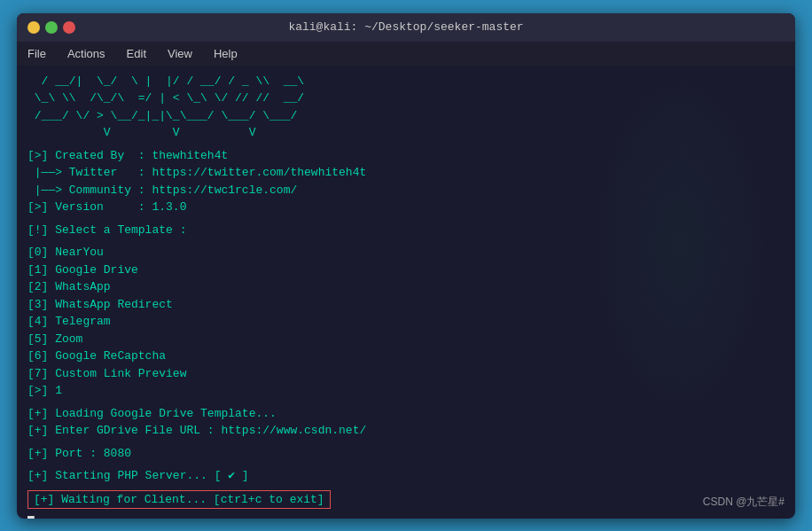  I want to click on info-version: [>] Version : 1.3.0, so click(406, 207).